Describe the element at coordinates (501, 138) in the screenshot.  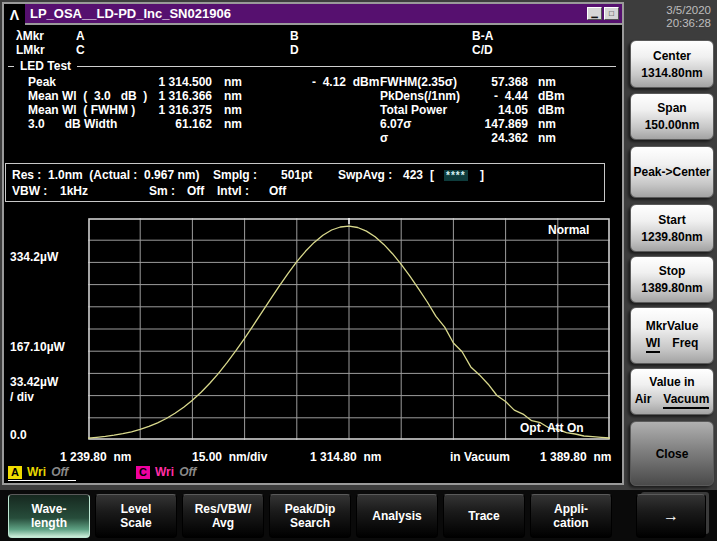
I see `sigma-value: 24.362` at that location.